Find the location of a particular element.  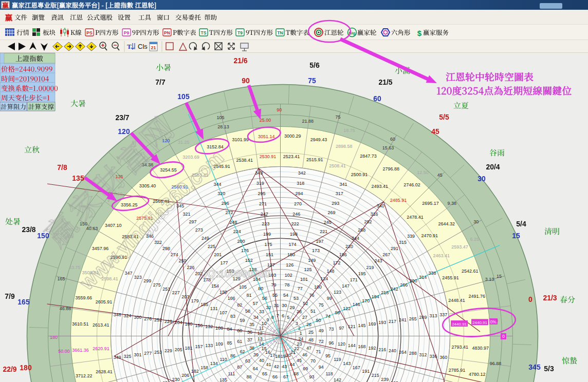

svg-text: 2746.02 is located at coordinates (412, 185).